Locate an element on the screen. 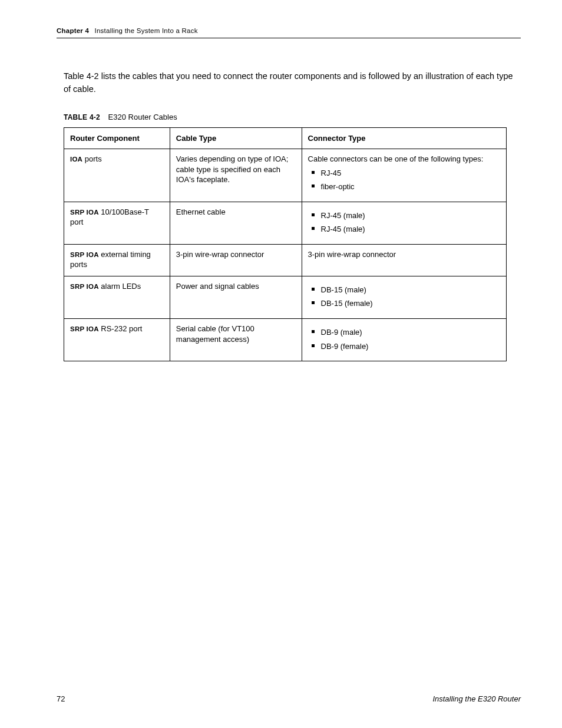 The height and width of the screenshot is (728, 562). component-text: ports is located at coordinates (92, 159).